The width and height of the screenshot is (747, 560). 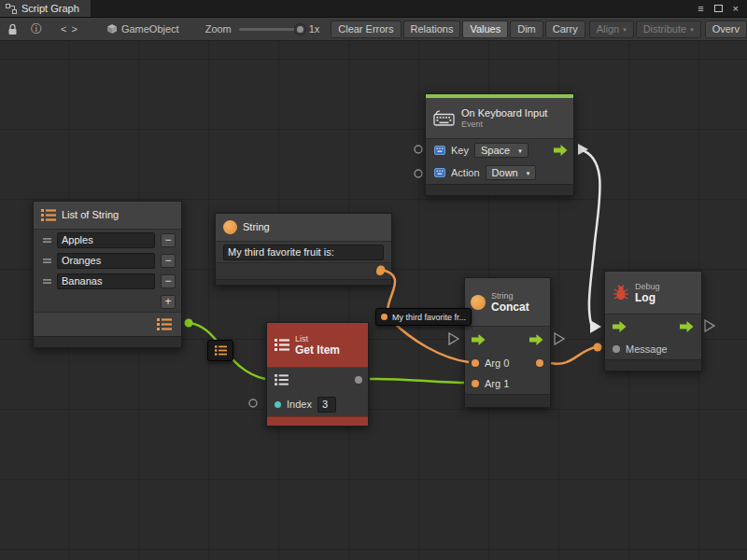 I want to click on lock-icon, so click(x=13, y=30).